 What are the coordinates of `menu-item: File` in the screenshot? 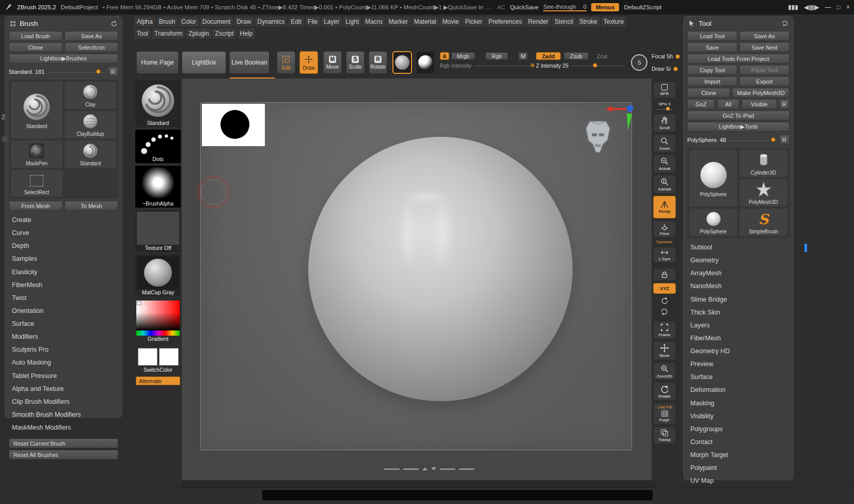 It's located at (313, 22).